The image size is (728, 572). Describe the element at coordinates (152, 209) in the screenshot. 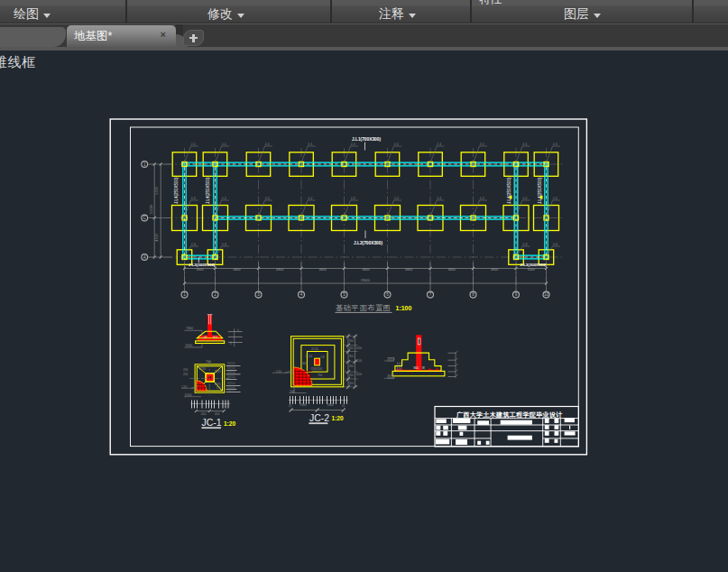

I see `svg-text: 10200` at that location.